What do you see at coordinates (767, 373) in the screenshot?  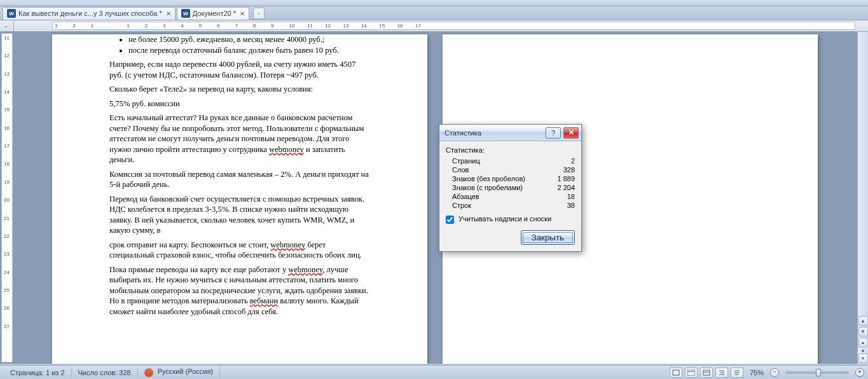 I see `status-right: 75% − +` at bounding box center [767, 373].